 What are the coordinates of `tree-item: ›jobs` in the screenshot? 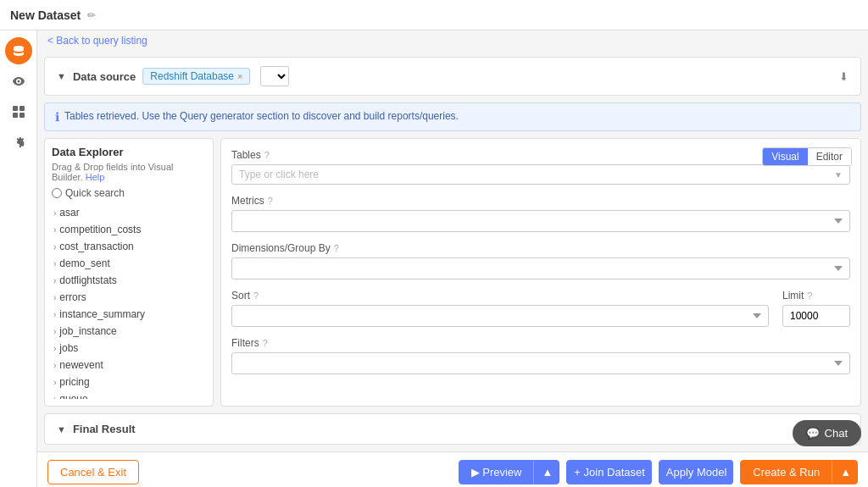 It's located at (129, 348).